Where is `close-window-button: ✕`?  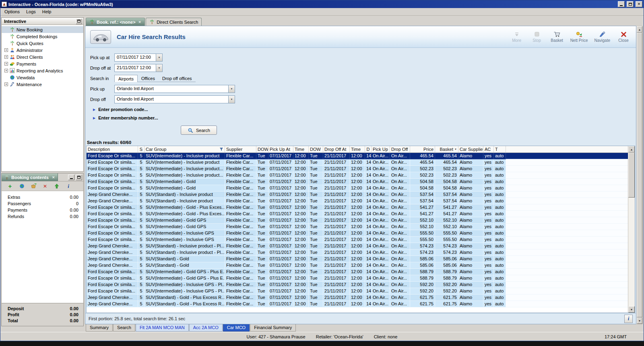
close-window-button: ✕ is located at coordinates (639, 4).